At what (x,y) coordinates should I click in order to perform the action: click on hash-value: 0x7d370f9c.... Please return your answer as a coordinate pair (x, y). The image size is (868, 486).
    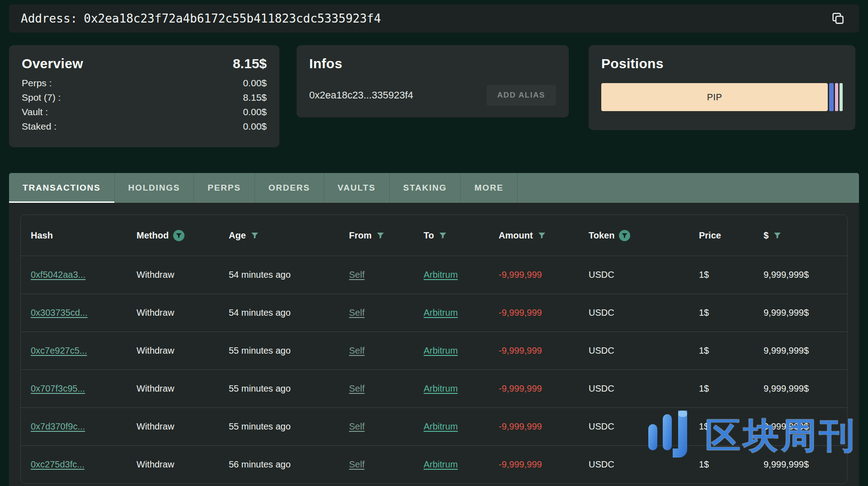
    Looking at the image, I should click on (58, 426).